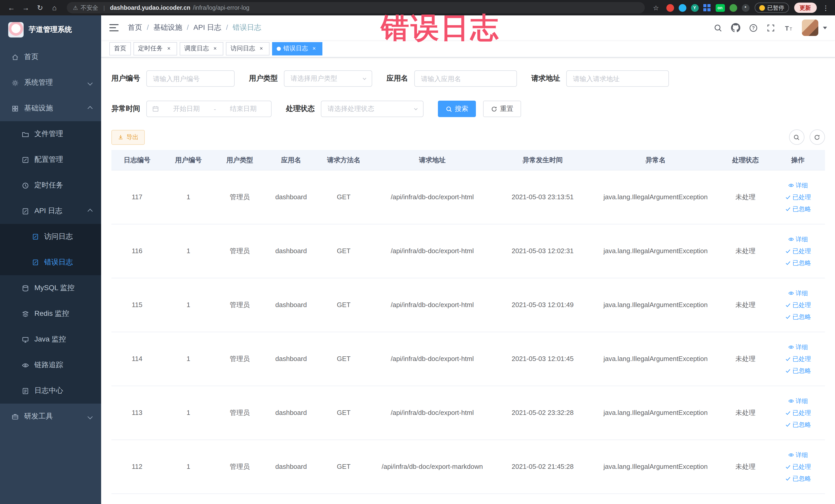  Describe the element at coordinates (50, 391) in the screenshot. I see `sidebar-item-log-center: 日志中心` at that location.